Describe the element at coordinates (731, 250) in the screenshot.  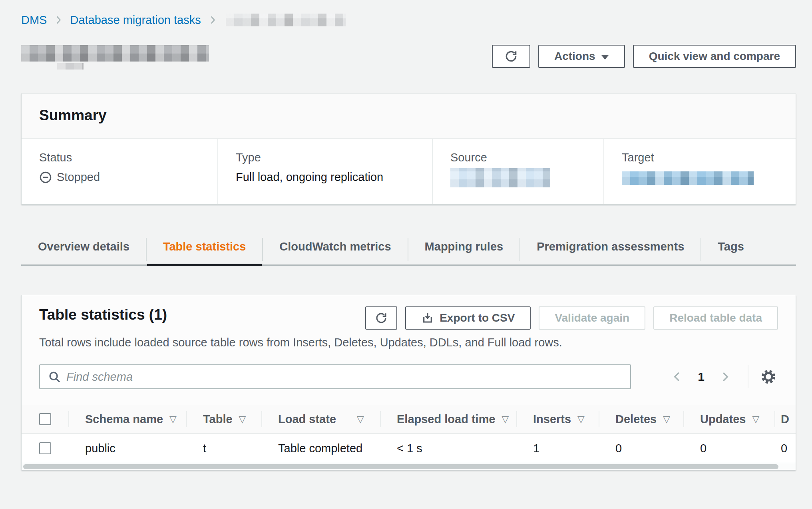
I see `tab-tags: Tags` at that location.